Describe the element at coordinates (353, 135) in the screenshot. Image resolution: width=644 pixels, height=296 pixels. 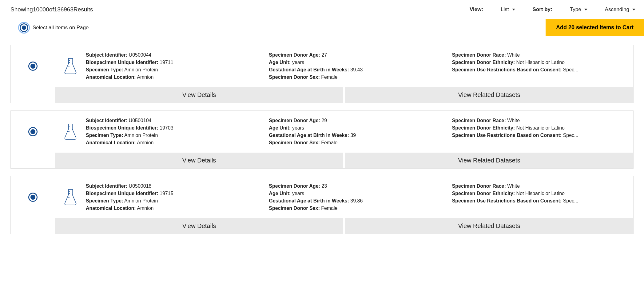
I see `gestational-age-value: 39` at that location.